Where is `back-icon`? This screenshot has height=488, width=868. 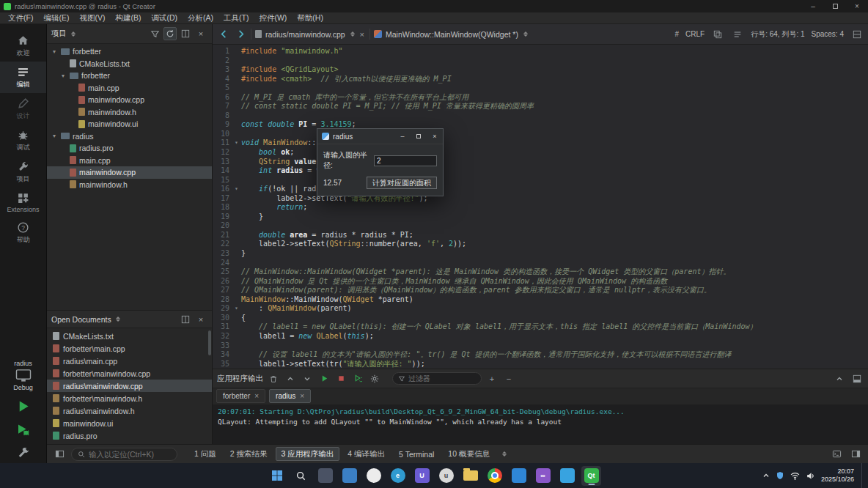 back-icon is located at coordinates (224, 34).